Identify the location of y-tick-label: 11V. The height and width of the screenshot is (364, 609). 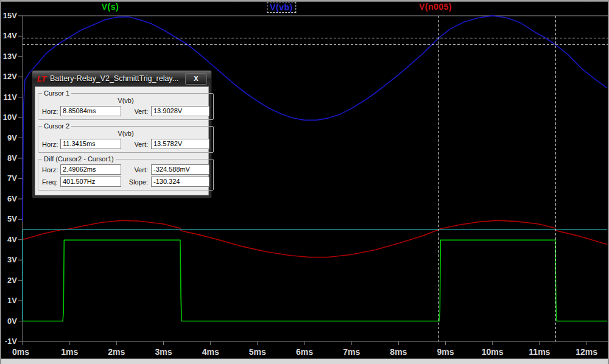
(11, 97).